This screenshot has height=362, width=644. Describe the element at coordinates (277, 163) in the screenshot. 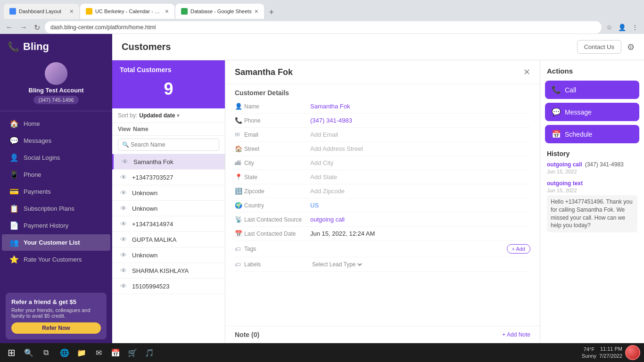

I see `field-label: City` at that location.